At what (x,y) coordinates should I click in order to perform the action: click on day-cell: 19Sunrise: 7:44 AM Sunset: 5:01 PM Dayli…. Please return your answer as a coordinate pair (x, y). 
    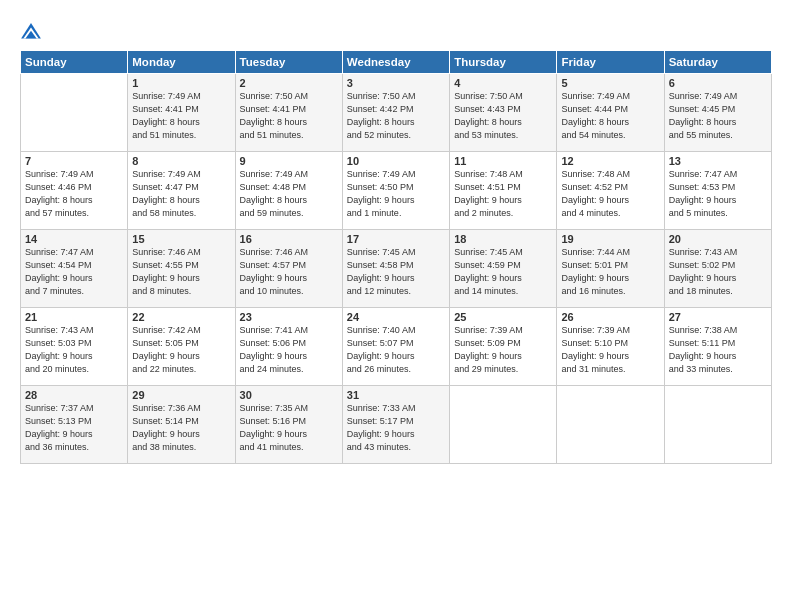
    Looking at the image, I should click on (610, 269).